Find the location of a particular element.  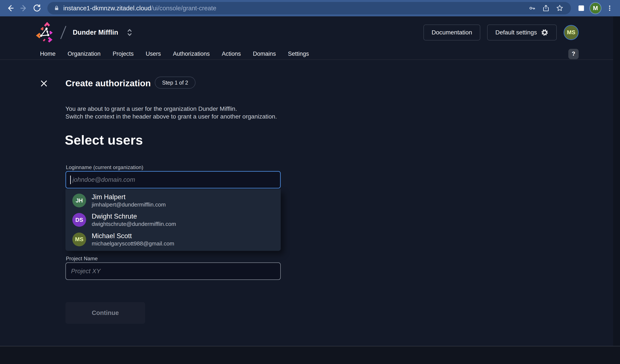

nav-item-home: Home is located at coordinates (48, 54).